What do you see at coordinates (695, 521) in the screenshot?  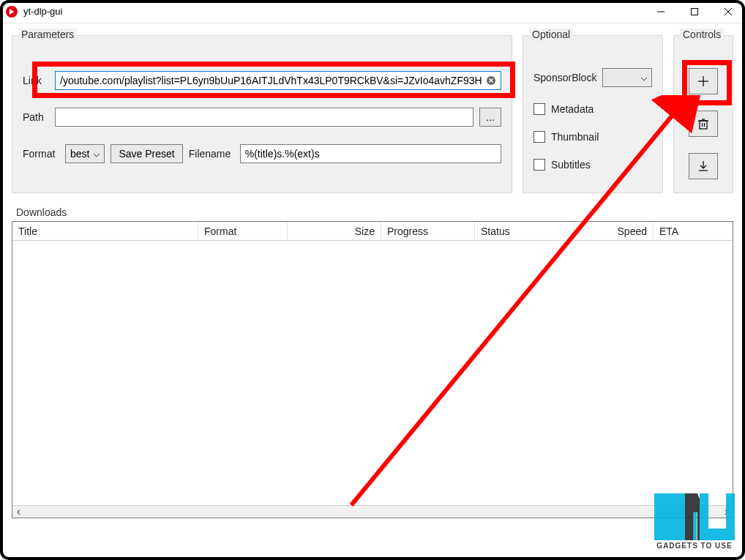 I see `watermark: GADGETS TO USE` at bounding box center [695, 521].